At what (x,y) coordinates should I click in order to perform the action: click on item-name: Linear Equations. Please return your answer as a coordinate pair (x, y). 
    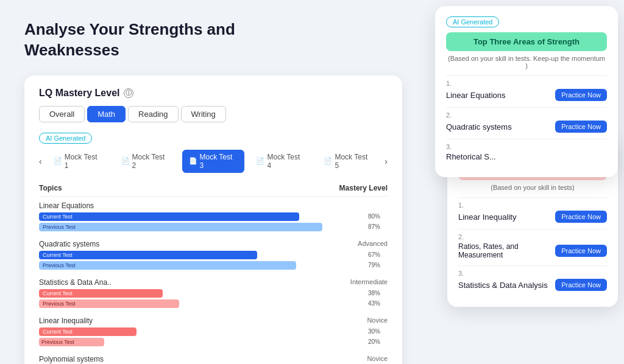
    Looking at the image, I should click on (476, 95).